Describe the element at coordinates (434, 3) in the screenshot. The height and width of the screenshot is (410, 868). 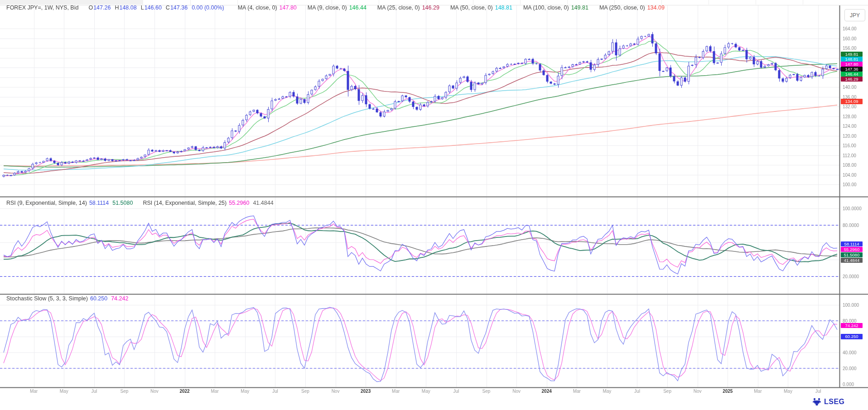
I see `window-top-strip` at that location.